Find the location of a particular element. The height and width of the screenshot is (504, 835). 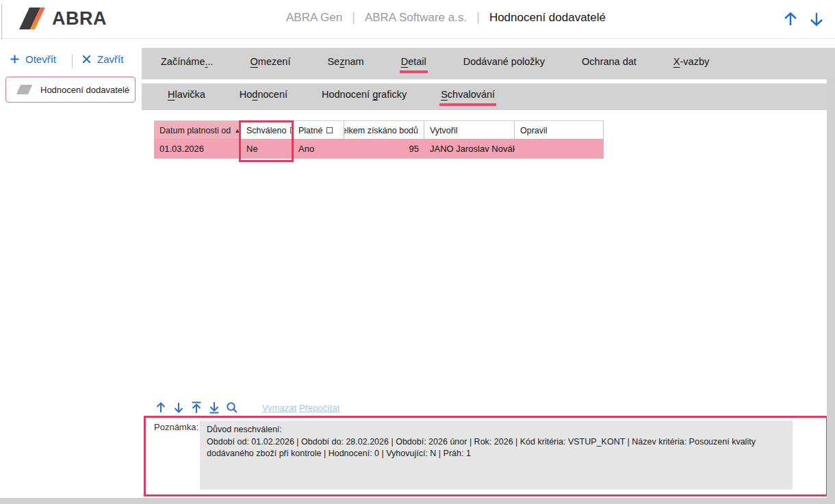

main-tab-0: Začínáme... is located at coordinates (188, 60).